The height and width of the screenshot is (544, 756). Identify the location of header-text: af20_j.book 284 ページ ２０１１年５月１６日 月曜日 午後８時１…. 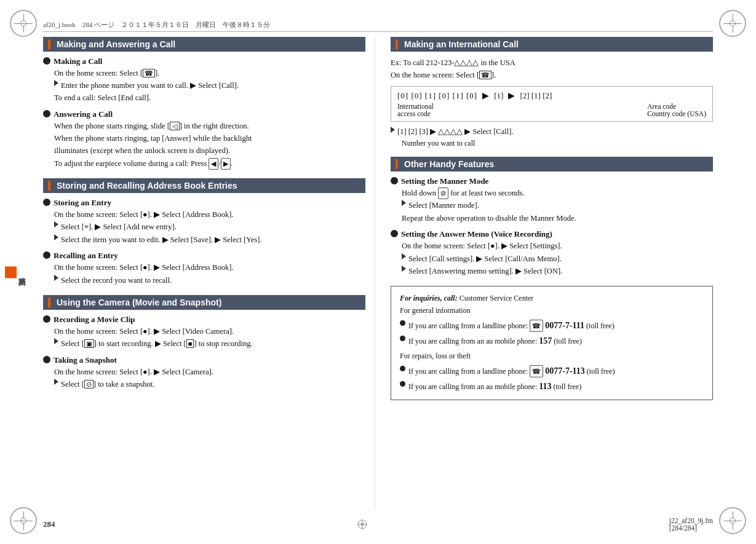
(156, 25).